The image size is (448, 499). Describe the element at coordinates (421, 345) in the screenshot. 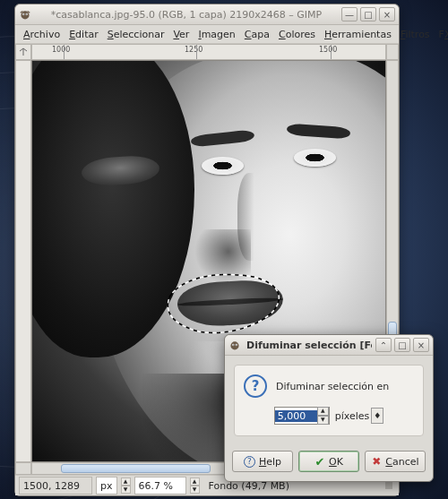

I see `dialog-close-button: ×` at that location.